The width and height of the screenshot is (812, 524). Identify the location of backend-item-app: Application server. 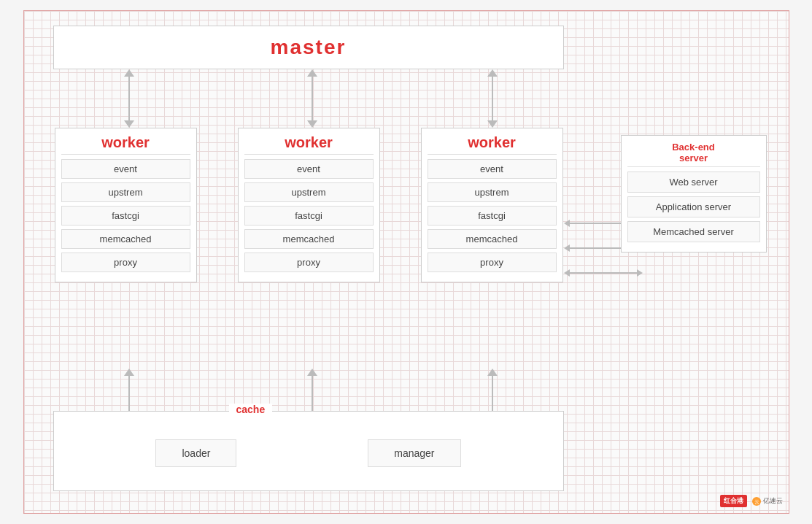
(694, 207).